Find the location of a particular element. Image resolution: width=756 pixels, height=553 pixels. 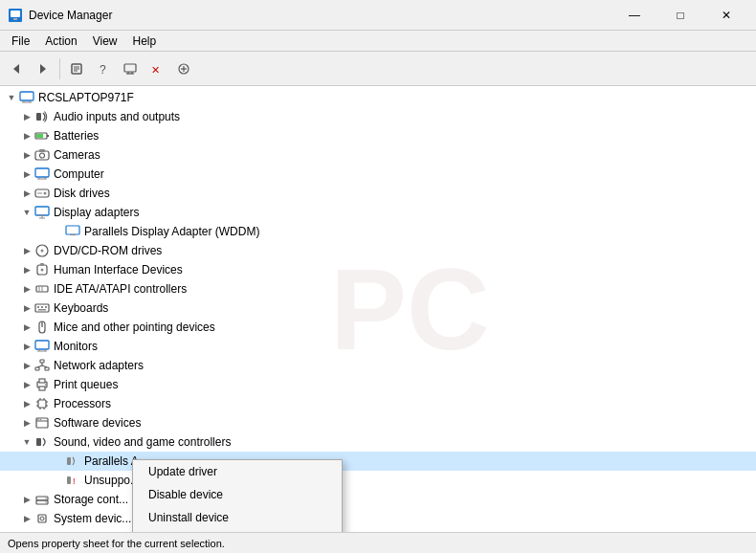

scan-button: ✕ is located at coordinates (157, 69).